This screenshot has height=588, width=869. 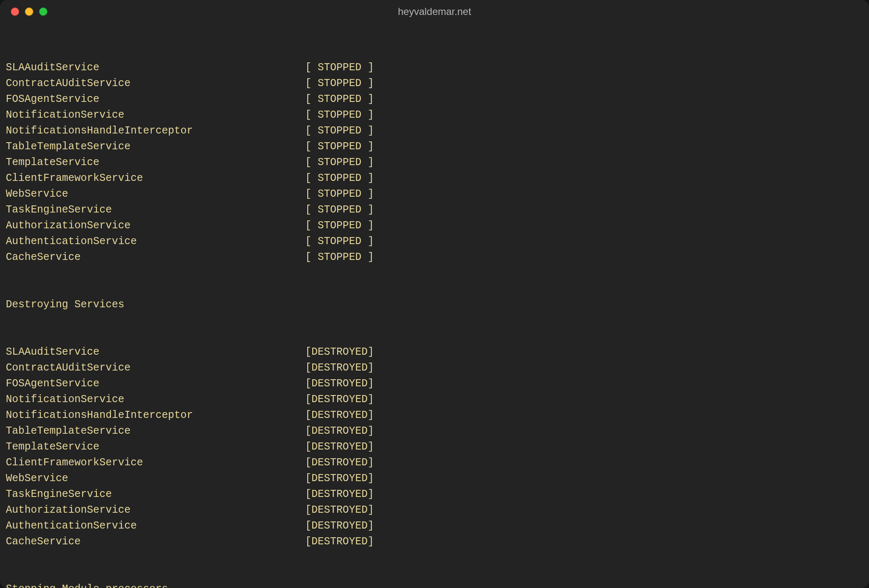 I want to click on section-header: Destroying Services, so click(x=156, y=305).